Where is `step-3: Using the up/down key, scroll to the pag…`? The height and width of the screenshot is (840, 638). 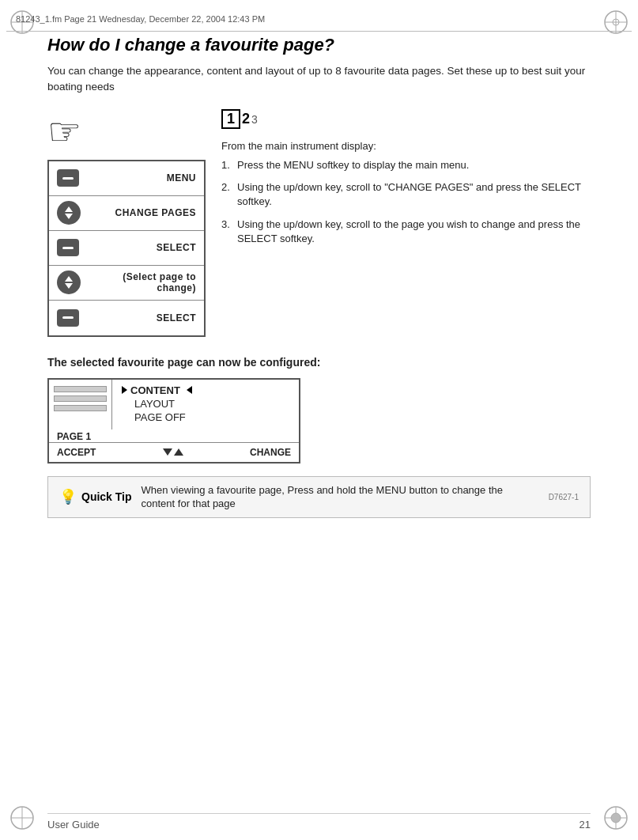
step-3: Using the up/down key, scroll to the pag… is located at coordinates (406, 232).